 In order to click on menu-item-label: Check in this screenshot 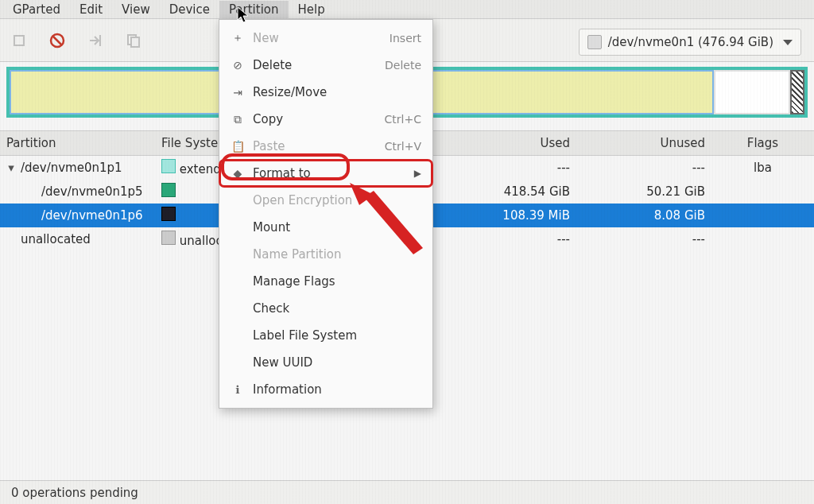, I will do `click(271, 308)`.